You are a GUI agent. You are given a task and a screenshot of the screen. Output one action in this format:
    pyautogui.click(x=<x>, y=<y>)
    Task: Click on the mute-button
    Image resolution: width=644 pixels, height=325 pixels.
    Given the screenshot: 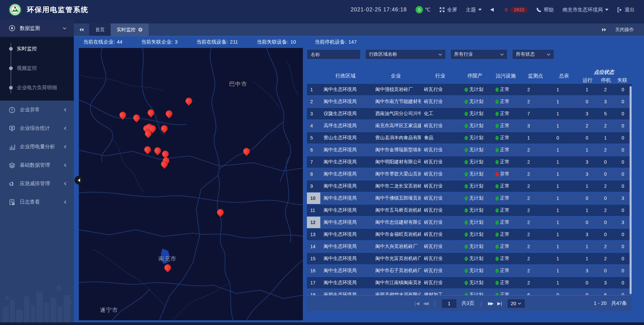 What is the action you would take?
    pyautogui.click(x=493, y=10)
    